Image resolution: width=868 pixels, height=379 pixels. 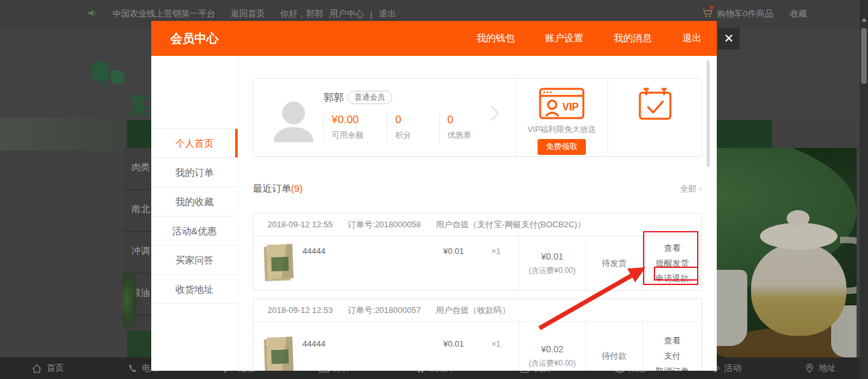 What do you see at coordinates (164, 14) in the screenshot?
I see `site-title: 中国农业线上营销第一平台` at bounding box center [164, 14].